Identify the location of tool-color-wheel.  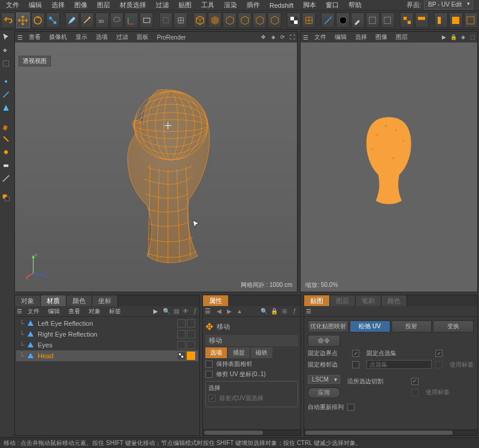
(342, 20).